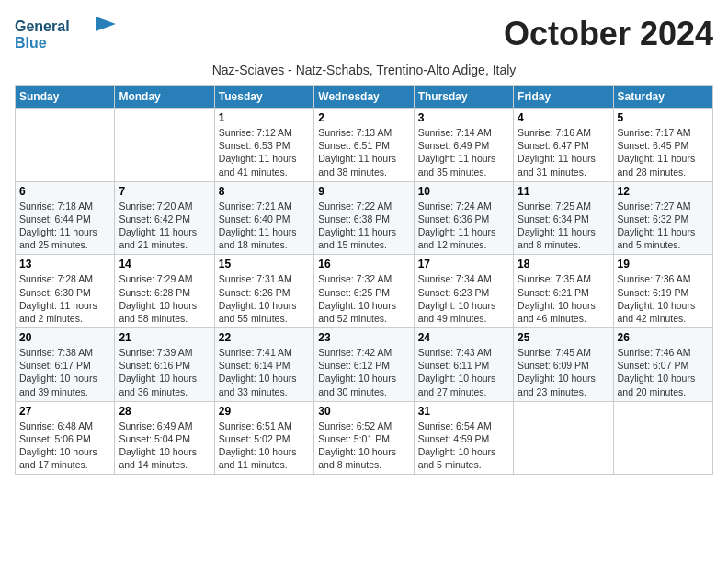  What do you see at coordinates (264, 292) in the screenshot?
I see `calendar-cell: 15Sunrise: 7:31 AMSunset: 6:26 PMDayligh…` at bounding box center [264, 292].